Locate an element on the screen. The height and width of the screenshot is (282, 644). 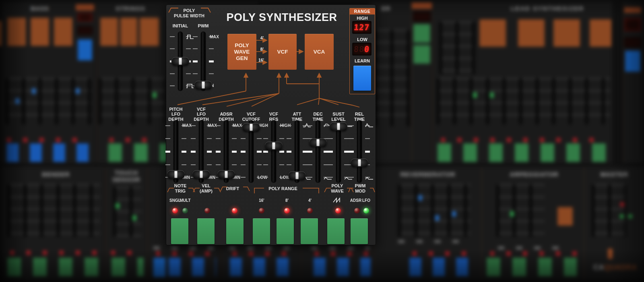
slider-label: PWM is located at coordinates (203, 26).